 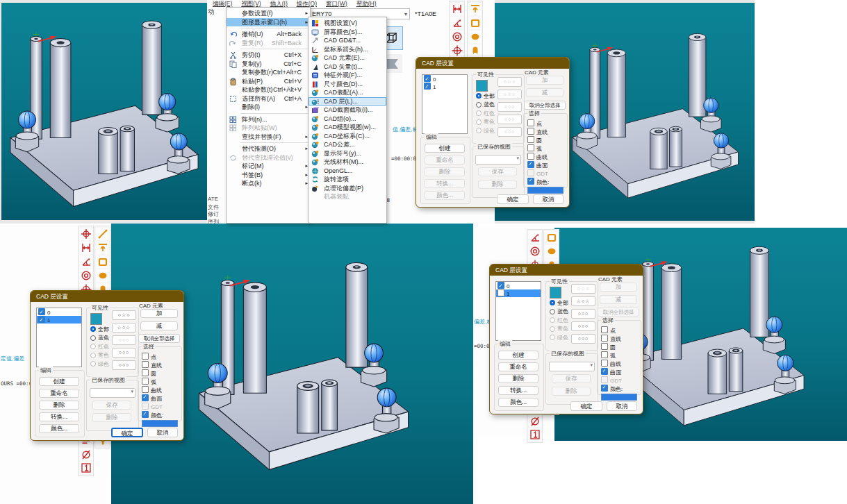 I want to click on true-position-icon, so click(x=457, y=51).